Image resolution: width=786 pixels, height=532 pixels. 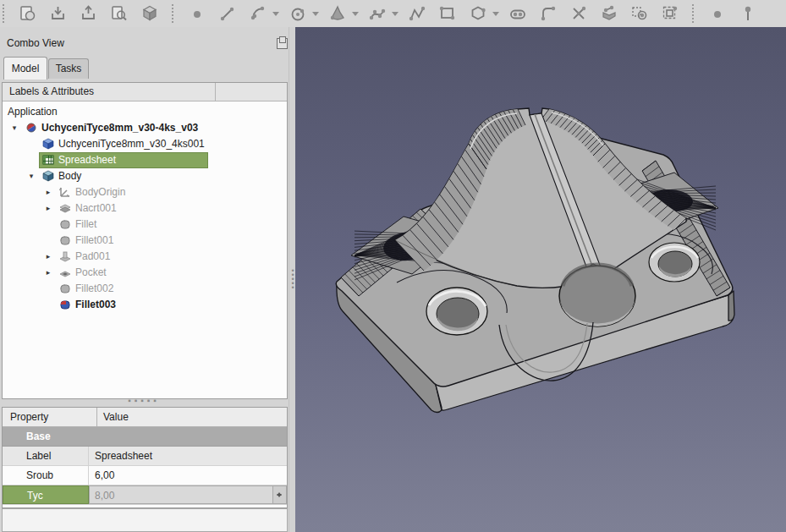 What do you see at coordinates (279, 497) in the screenshot?
I see `spin-down-icon` at bounding box center [279, 497].